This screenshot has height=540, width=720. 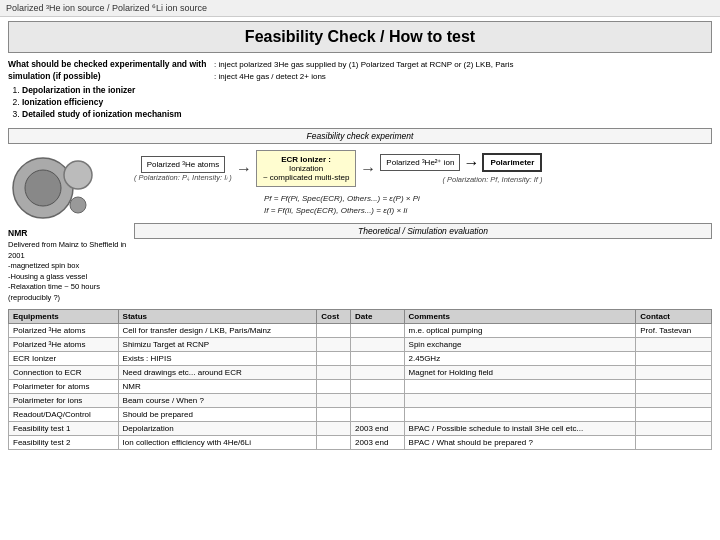 I want to click on description-section: : inject polarized 3He gas supplied by (…, so click(x=463, y=92).